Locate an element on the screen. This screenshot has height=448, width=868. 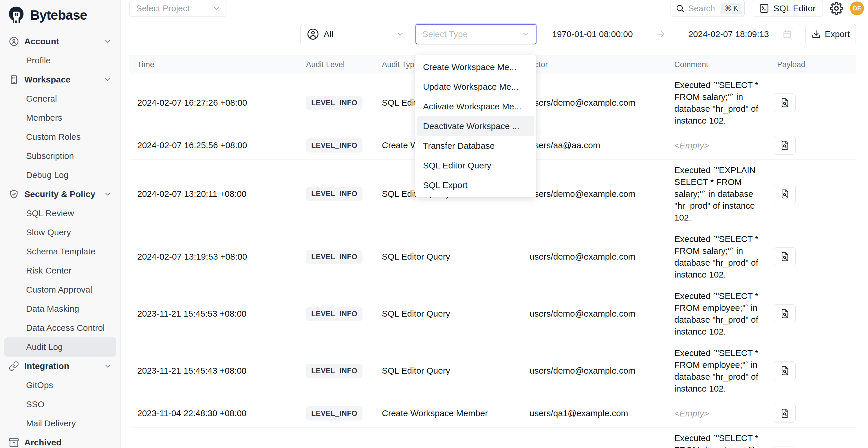
person-circle-icon is located at coordinates (14, 41).